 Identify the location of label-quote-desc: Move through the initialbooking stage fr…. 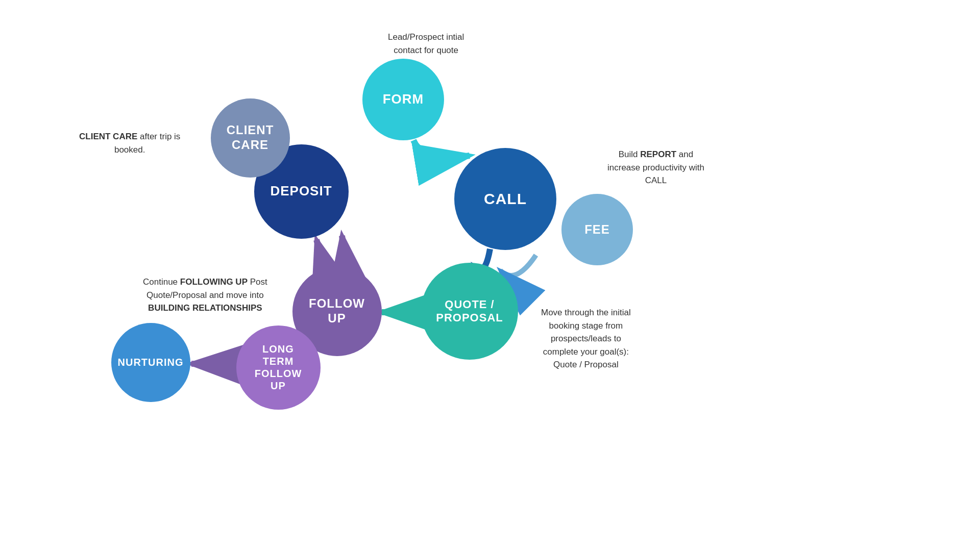
(586, 339).